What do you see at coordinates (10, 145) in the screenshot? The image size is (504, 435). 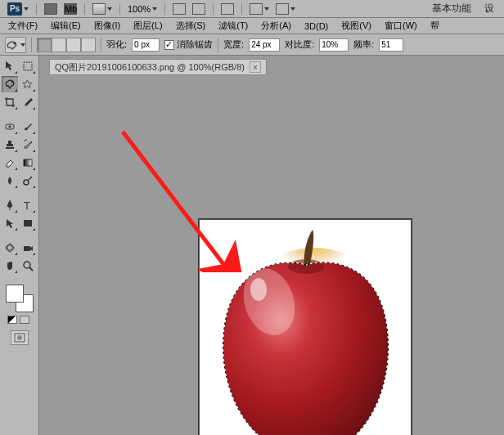 I see `tool-stamp` at bounding box center [10, 145].